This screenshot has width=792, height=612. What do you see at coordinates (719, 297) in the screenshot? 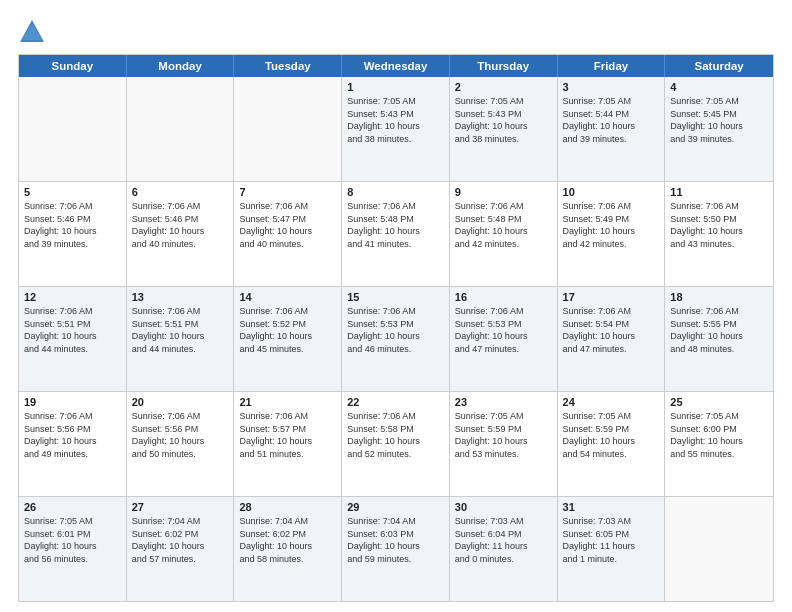
I see `day-number: 18` at bounding box center [719, 297].